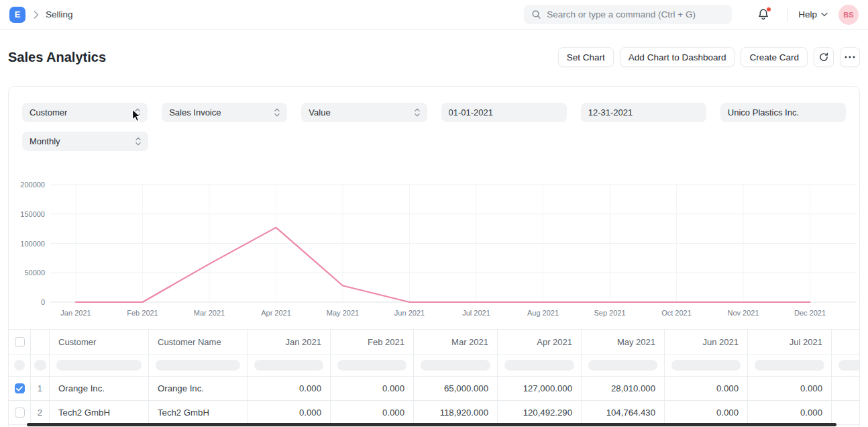 The height and width of the screenshot is (427, 868). Describe the element at coordinates (319, 113) in the screenshot. I see `value-quantity-value: Value` at that location.